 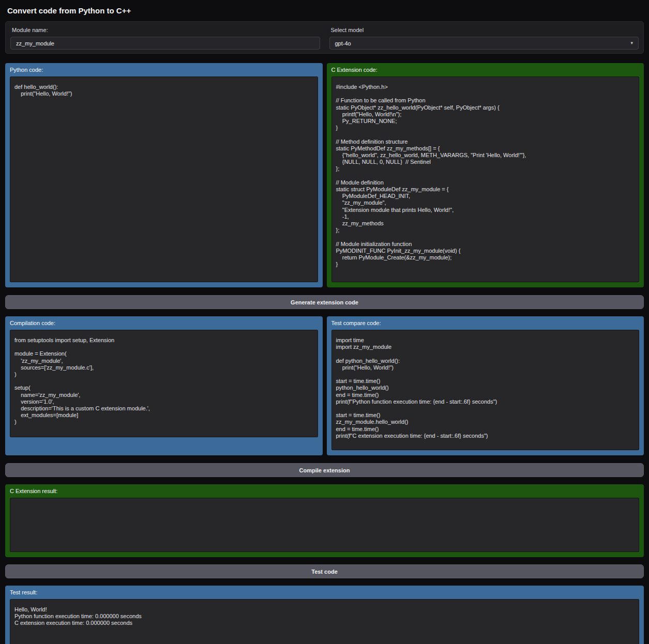 What do you see at coordinates (325, 572) in the screenshot?
I see `test-code-button: Test code` at bounding box center [325, 572].